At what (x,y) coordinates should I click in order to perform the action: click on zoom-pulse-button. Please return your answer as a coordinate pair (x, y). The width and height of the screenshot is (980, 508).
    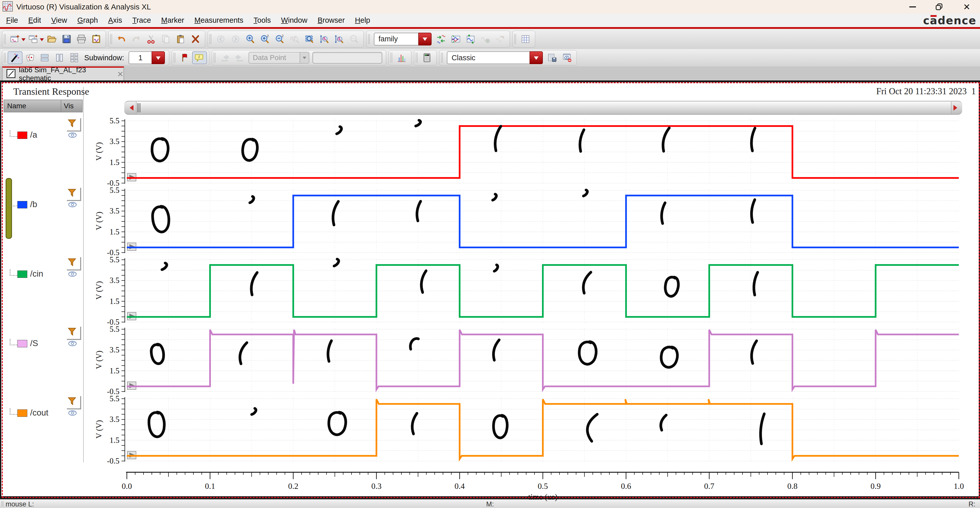
    Looking at the image, I should click on (294, 39).